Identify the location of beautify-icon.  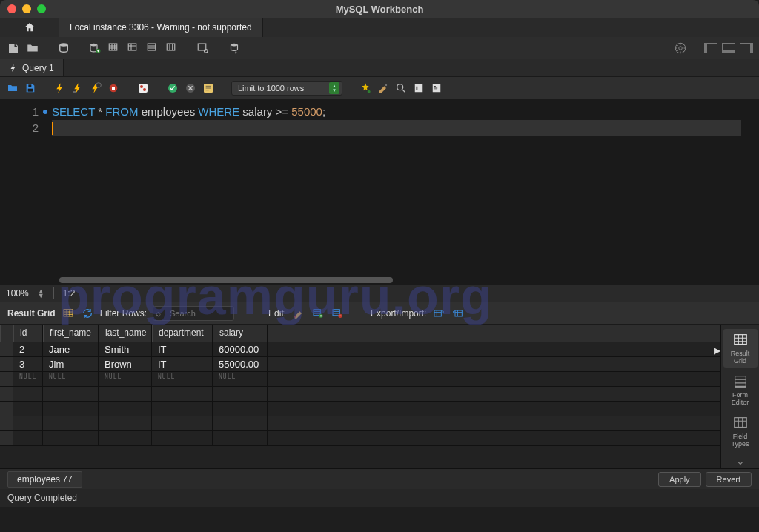
(365, 88).